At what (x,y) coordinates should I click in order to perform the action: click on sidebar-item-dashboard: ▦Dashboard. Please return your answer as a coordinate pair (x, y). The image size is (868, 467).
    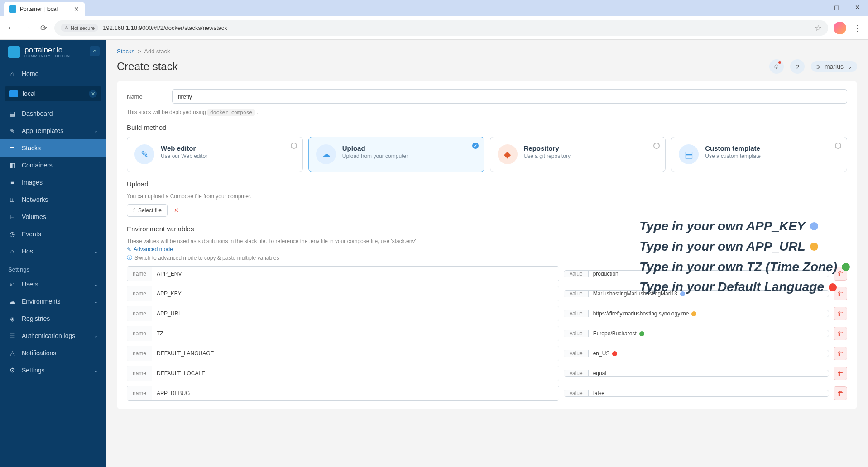
    Looking at the image, I should click on (53, 114).